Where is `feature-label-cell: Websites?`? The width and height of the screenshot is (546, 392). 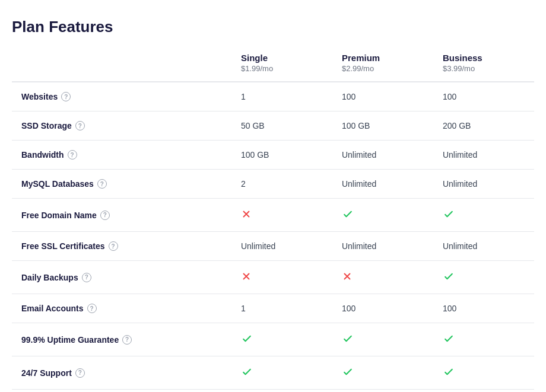
feature-label-cell: Websites? is located at coordinates (122, 97).